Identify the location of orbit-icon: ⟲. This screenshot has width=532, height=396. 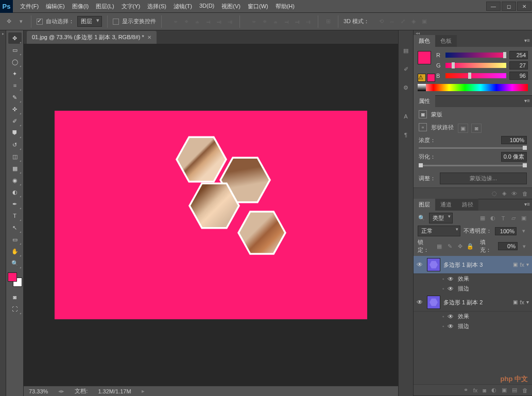
(381, 22).